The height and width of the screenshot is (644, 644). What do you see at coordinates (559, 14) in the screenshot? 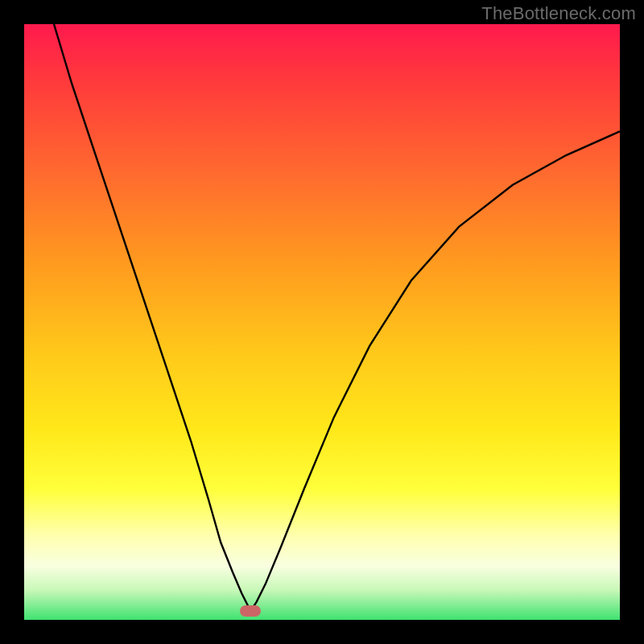
I see `watermark-label: TheBottleneck.com` at bounding box center [559, 14].